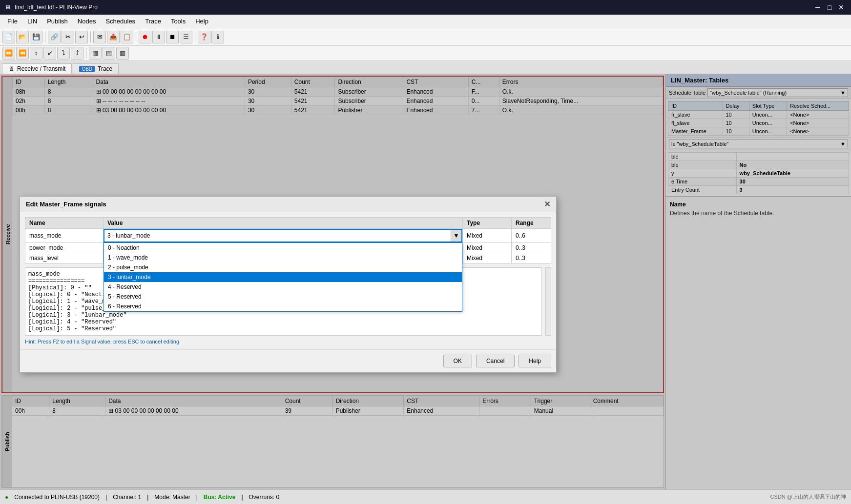  What do you see at coordinates (127, 37) in the screenshot?
I see `tb-clip: 📋` at bounding box center [127, 37].